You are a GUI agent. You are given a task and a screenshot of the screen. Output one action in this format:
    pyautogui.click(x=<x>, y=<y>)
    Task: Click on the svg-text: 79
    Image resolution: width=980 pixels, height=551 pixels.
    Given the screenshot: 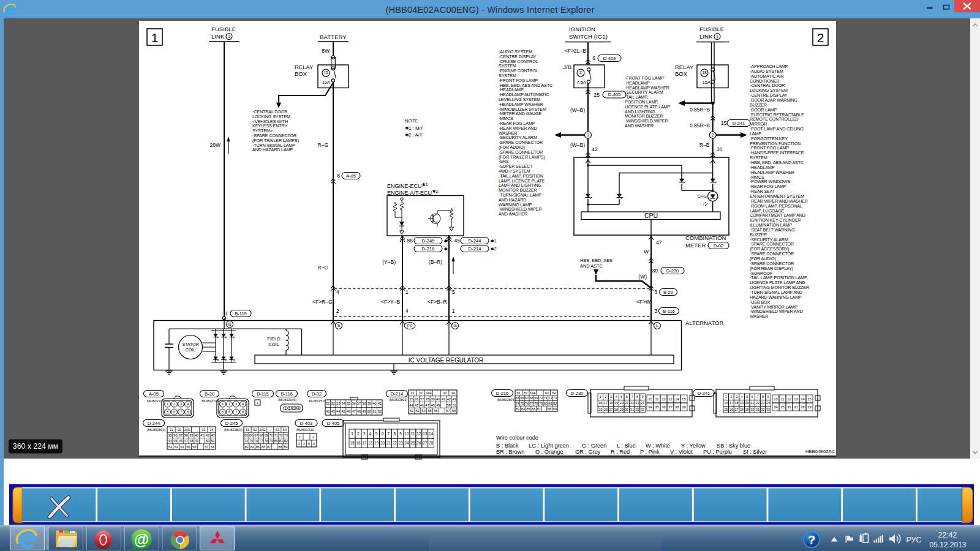 What is the action you would take?
    pyautogui.click(x=541, y=403)
    